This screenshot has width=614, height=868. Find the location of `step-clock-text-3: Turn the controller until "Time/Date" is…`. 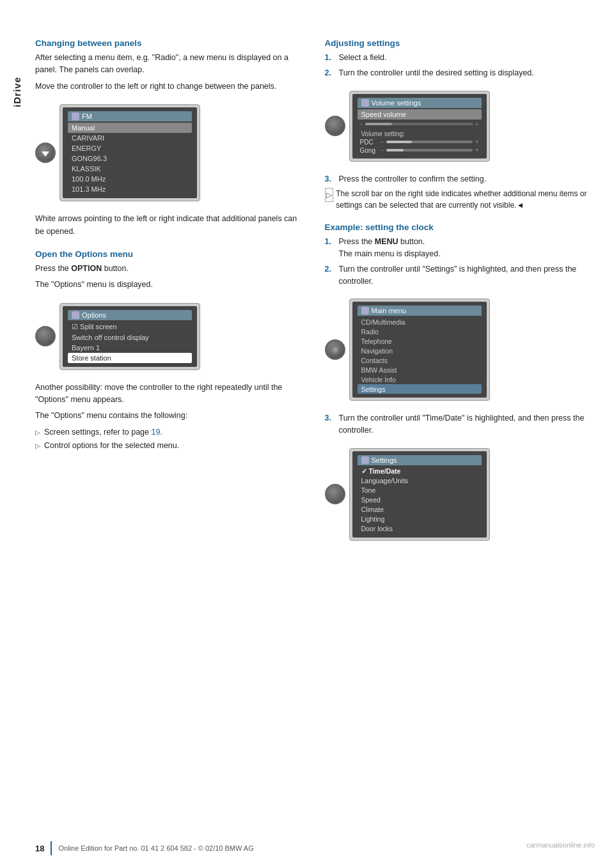

step-clock-text-3: Turn the controller until "Time/Date" is… is located at coordinates (467, 424).